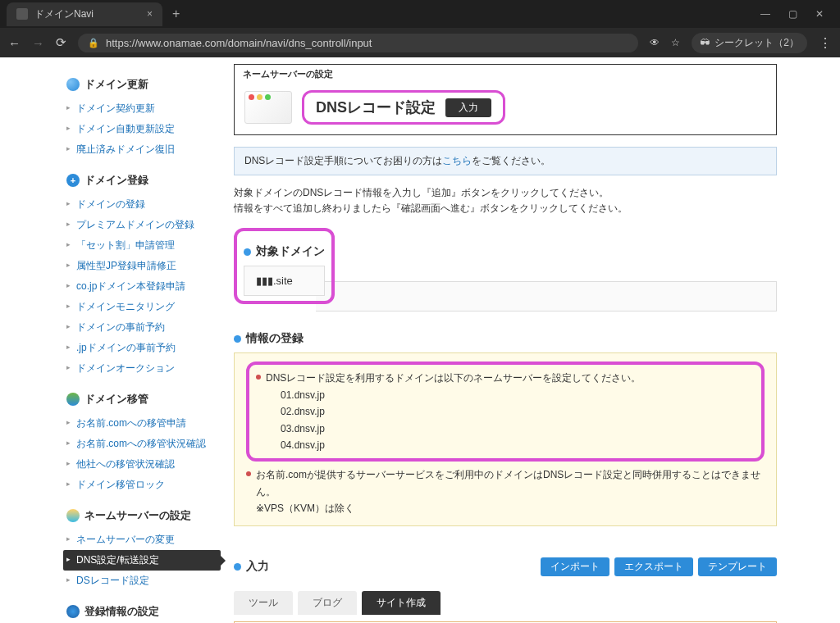 The image size is (840, 623). I want to click on help-link: こちら, so click(457, 161).